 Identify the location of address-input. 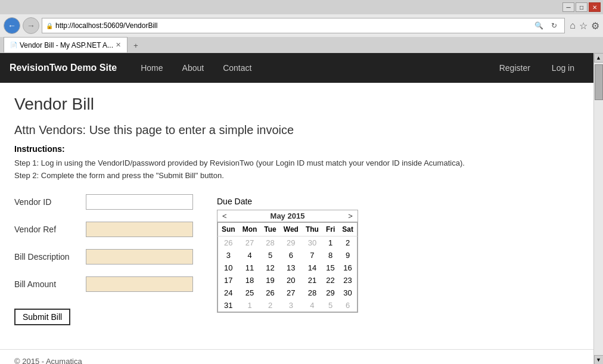
(293, 26).